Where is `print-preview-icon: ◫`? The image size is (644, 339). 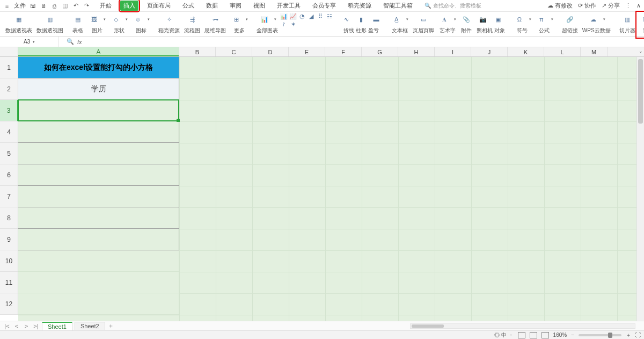 print-preview-icon: ◫ is located at coordinates (65, 6).